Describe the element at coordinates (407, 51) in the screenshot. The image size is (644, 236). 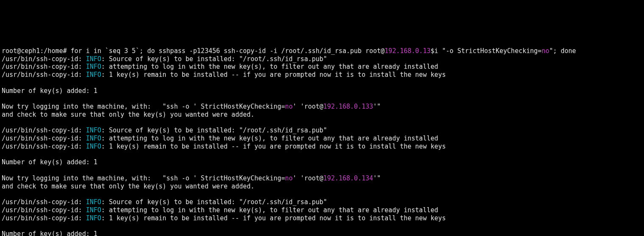
I see `ip-prefix: 192.168.0.13` at that location.